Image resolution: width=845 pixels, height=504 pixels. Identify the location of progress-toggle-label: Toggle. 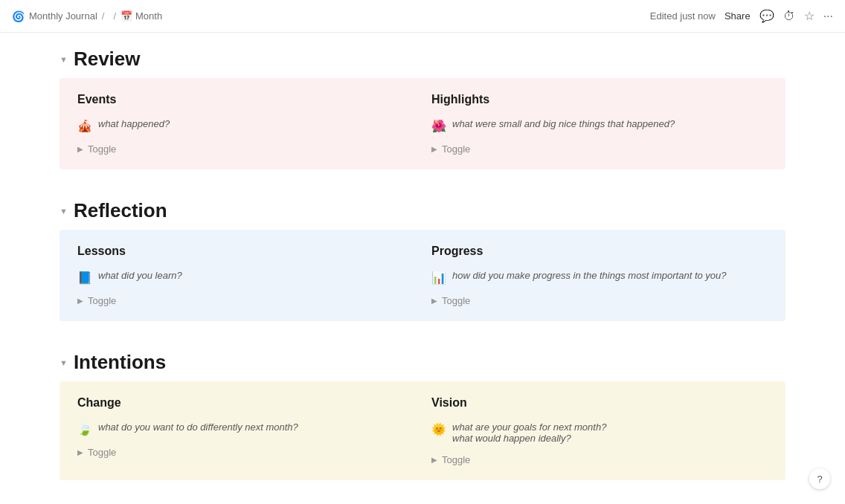
(456, 300).